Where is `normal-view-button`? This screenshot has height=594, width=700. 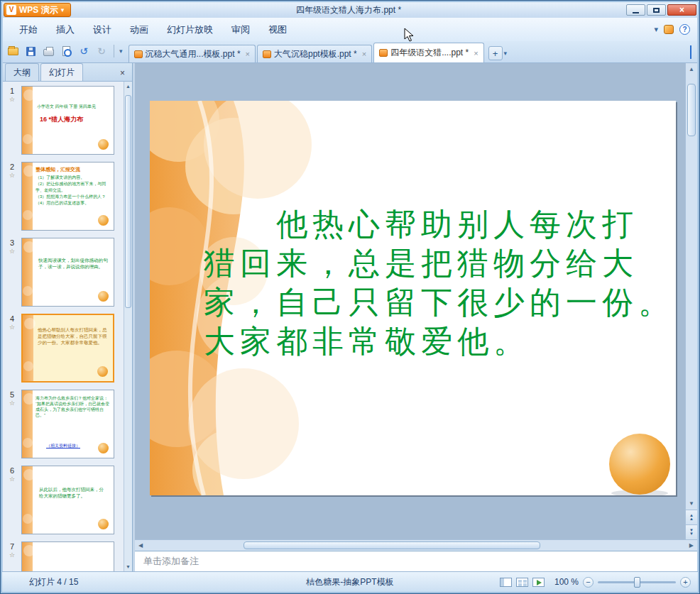
normal-view-button is located at coordinates (505, 582).